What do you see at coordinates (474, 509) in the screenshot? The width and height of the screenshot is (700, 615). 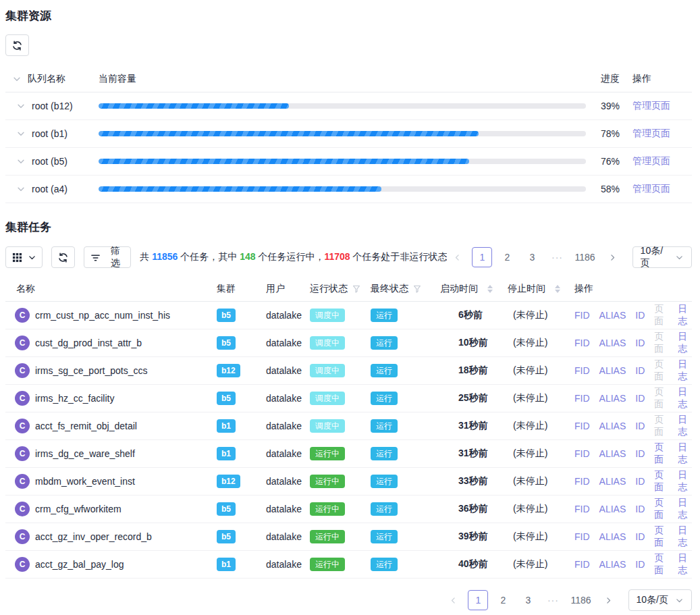 I see `start-time: 36秒前` at bounding box center [474, 509].